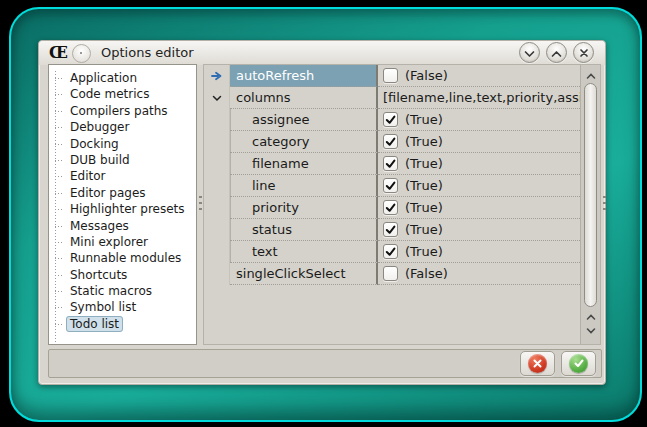 The height and width of the screenshot is (427, 647). What do you see at coordinates (131, 307) in the screenshot?
I see `sidebar-item-symbol-list: Symbol list` at bounding box center [131, 307].